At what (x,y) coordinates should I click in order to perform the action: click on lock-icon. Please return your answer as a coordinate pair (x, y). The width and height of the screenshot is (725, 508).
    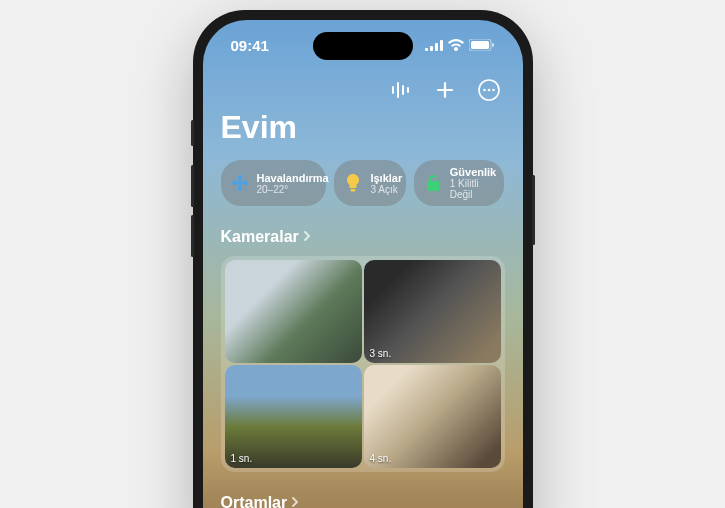
    Looking at the image, I should click on (433, 183).